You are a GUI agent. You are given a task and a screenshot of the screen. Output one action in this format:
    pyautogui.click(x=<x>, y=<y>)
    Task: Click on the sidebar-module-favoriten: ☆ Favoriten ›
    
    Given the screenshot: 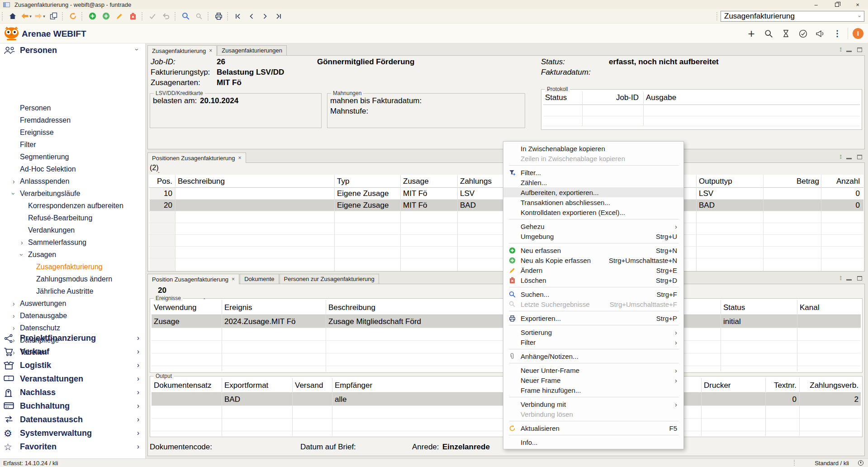 What is the action you would take?
    pyautogui.click(x=73, y=447)
    